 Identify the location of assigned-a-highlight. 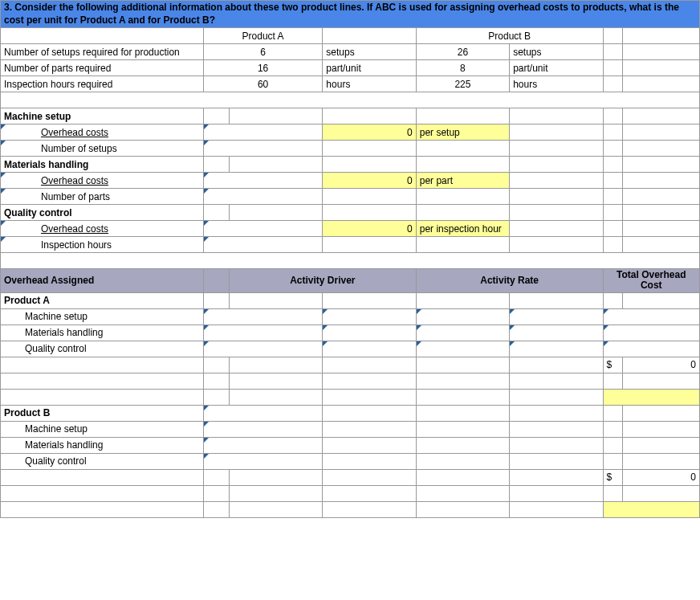
(651, 397).